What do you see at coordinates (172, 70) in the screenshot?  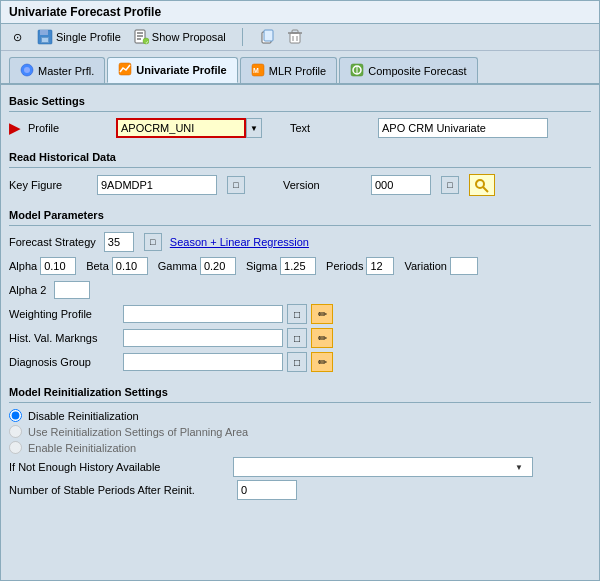 I see `tab-univariate: Univariate Profile` at bounding box center [172, 70].